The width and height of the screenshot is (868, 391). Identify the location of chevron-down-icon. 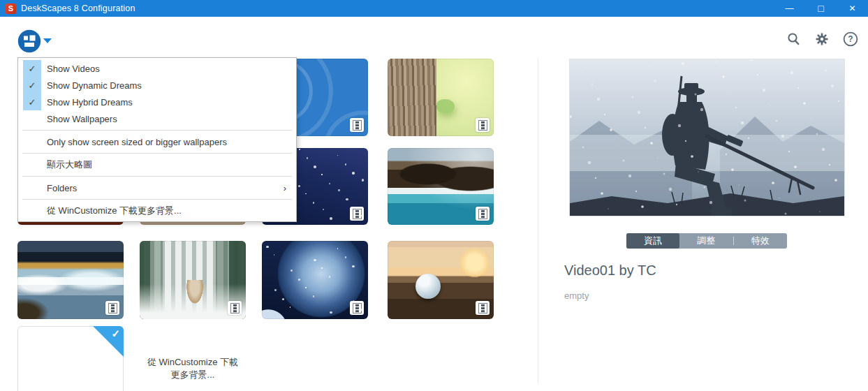
(47, 40).